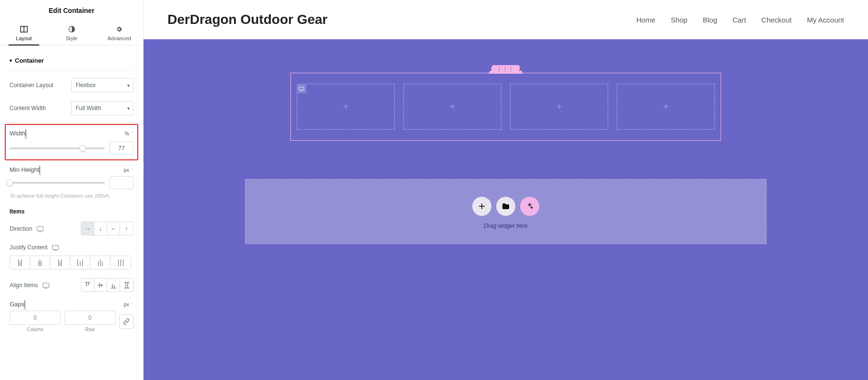  What do you see at coordinates (122, 148) in the screenshot?
I see `width-value-input` at bounding box center [122, 148].